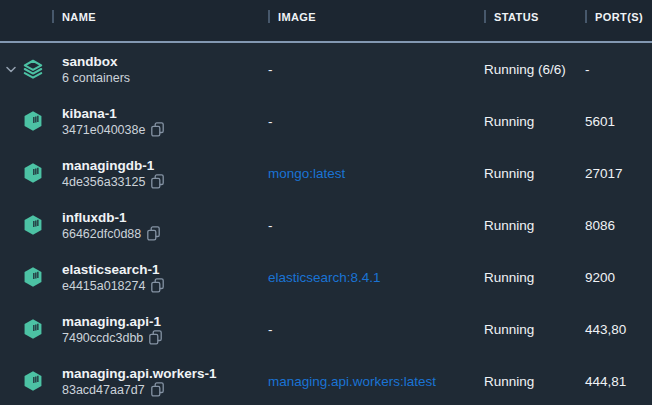  Describe the element at coordinates (326, 121) in the screenshot. I see `table-row: kibana-1 3471e040038e - Running 5601` at that location.